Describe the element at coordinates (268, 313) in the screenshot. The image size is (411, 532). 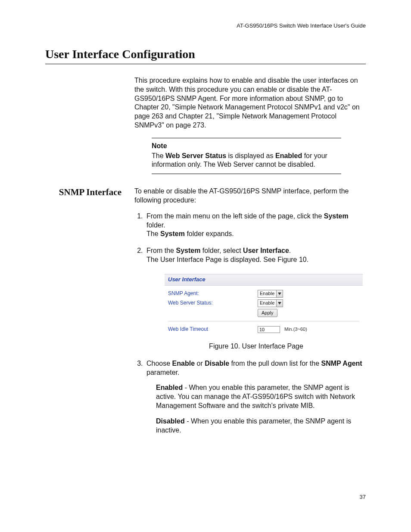
I see `apply-button: Apply` at that location.